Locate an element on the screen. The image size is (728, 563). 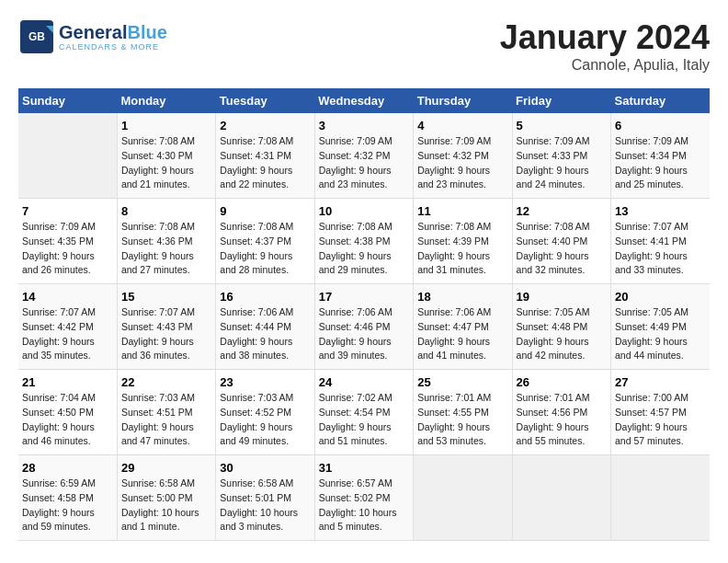
calendar-cell: 21Sunrise: 7:04 AMSunset: 4:50 PMDayligh… is located at coordinates (68, 412).